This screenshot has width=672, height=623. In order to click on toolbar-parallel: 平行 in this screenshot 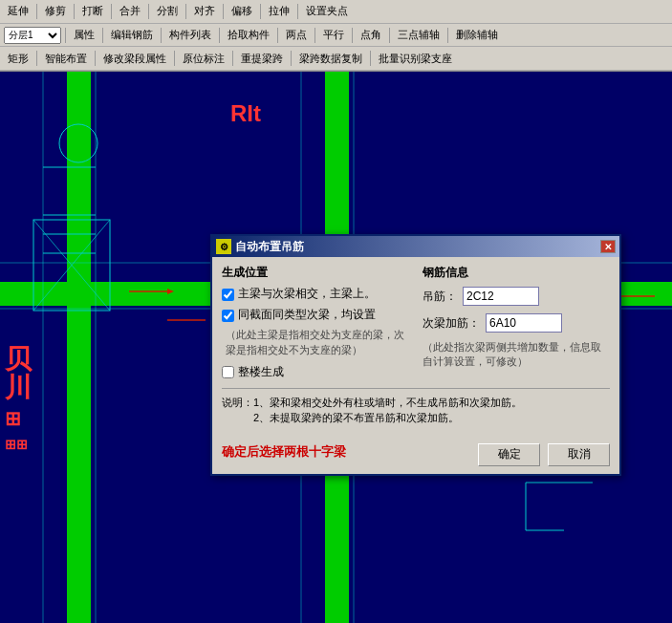, I will do `click(334, 34)`.